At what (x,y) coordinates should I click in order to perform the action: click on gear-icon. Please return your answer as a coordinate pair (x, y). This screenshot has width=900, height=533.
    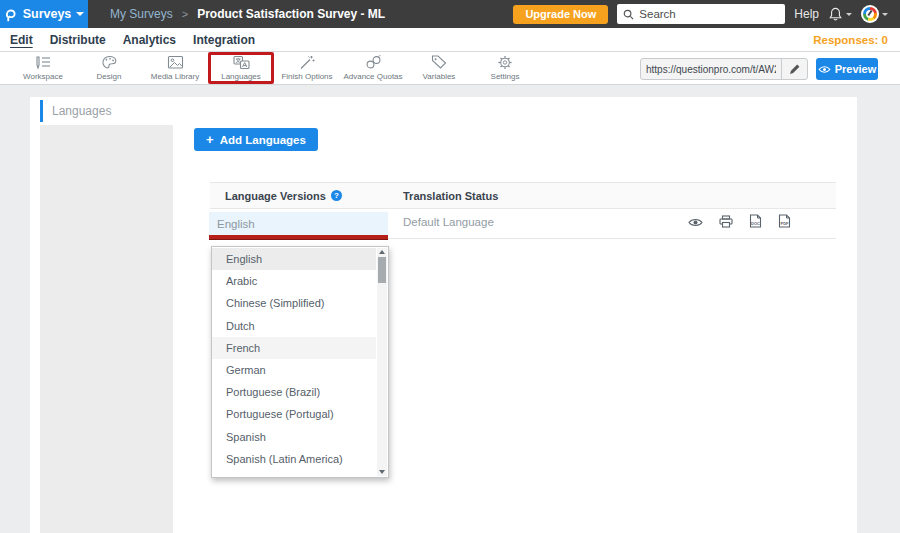
    Looking at the image, I should click on (505, 62).